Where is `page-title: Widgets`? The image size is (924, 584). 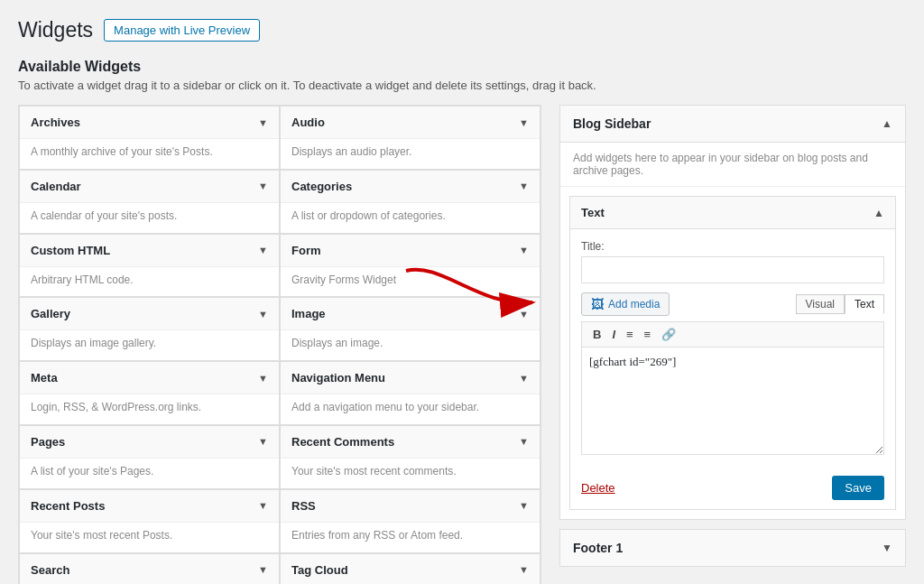 page-title: Widgets is located at coordinates (56, 31).